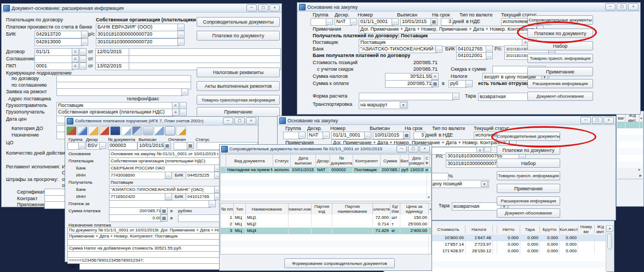  I want to click on currency-field: руб, so click(458, 84).